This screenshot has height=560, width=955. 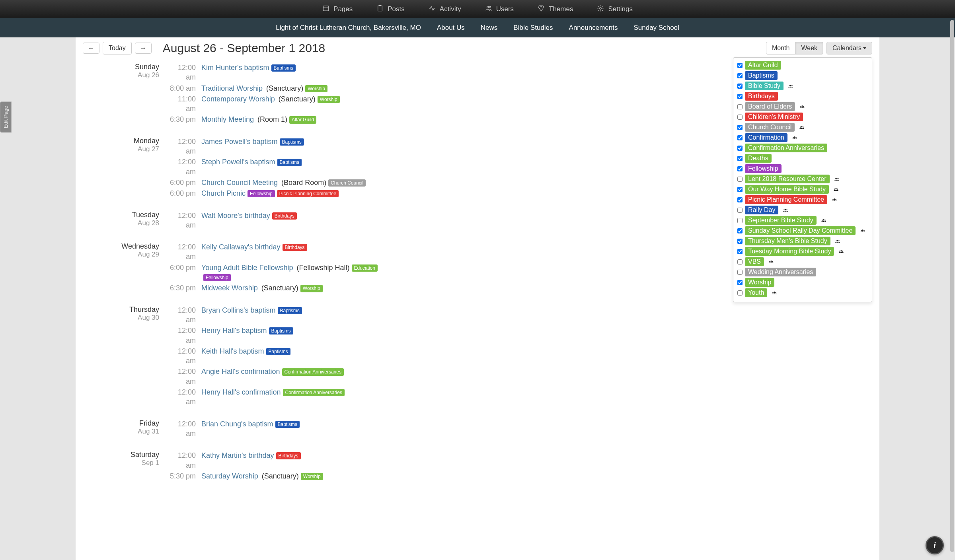 What do you see at coordinates (763, 65) in the screenshot?
I see `filter-label: Altar Guild` at bounding box center [763, 65].